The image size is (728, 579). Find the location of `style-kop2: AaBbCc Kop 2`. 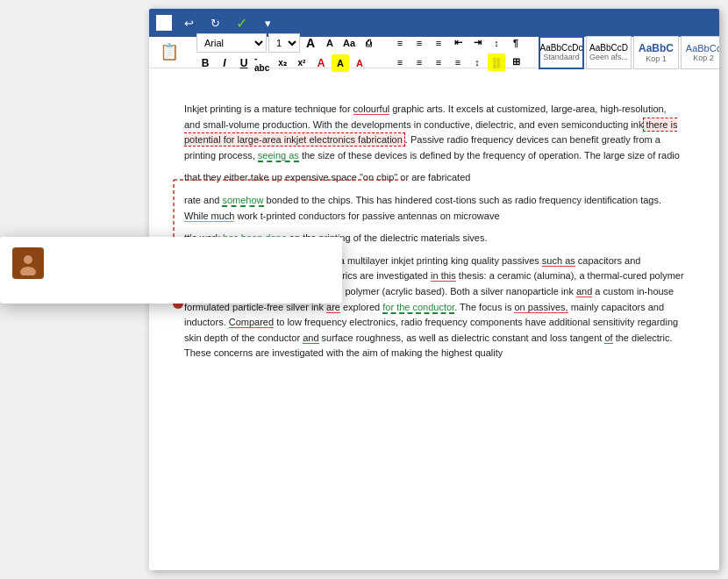

style-kop2: AaBbCc Kop 2 is located at coordinates (700, 53).